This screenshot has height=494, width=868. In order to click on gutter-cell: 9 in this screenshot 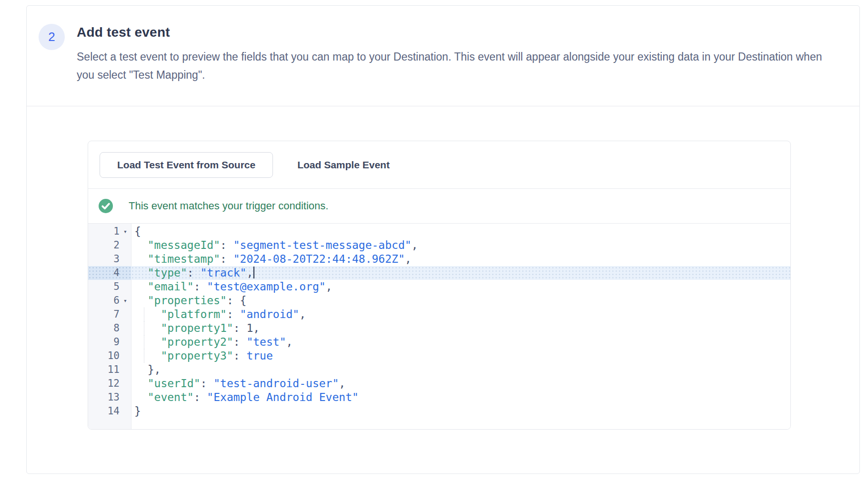, I will do `click(110, 342)`.